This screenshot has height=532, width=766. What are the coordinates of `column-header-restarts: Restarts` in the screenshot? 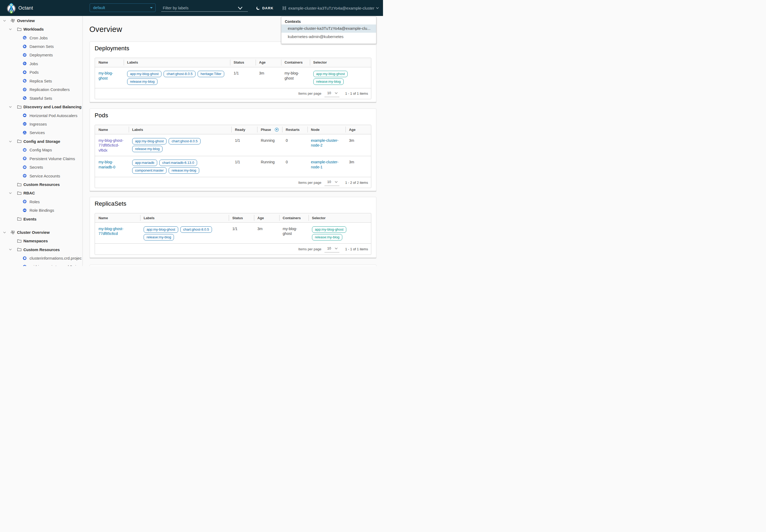 It's located at (295, 129).